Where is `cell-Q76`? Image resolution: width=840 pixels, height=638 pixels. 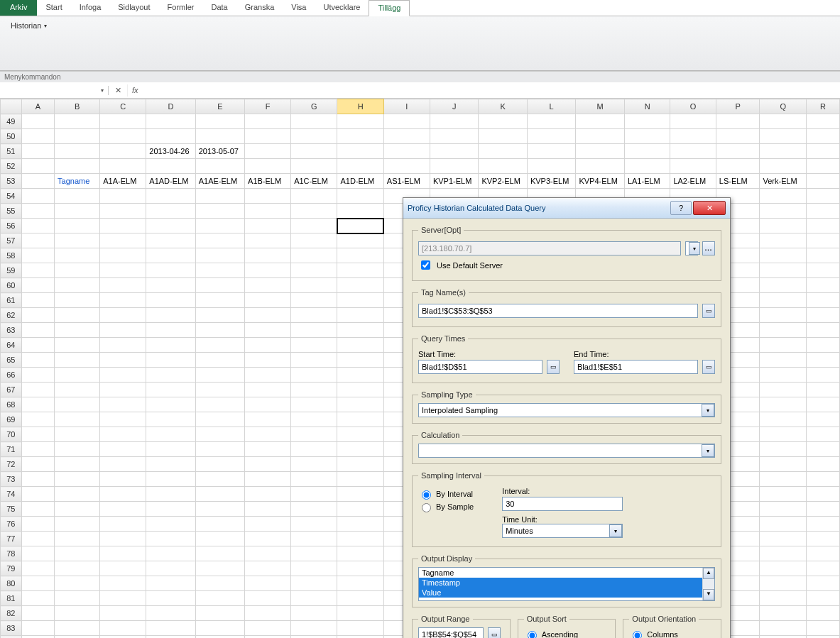 cell-Q76 is located at coordinates (783, 524).